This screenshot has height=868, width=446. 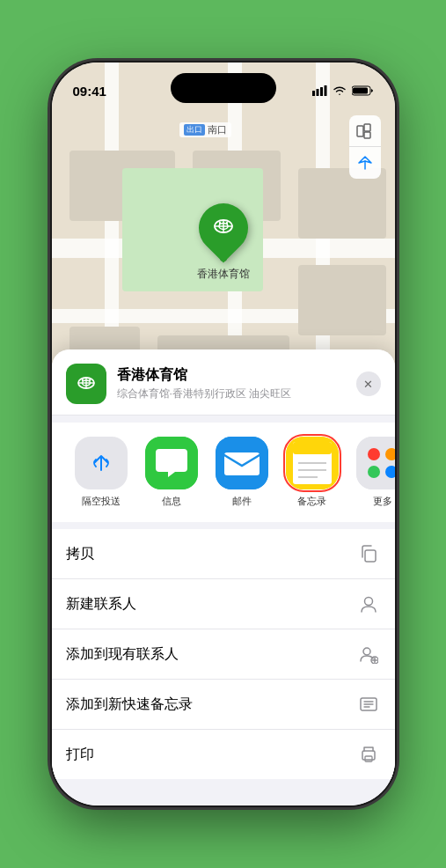 I want to click on messages-icon, so click(x=172, y=463).